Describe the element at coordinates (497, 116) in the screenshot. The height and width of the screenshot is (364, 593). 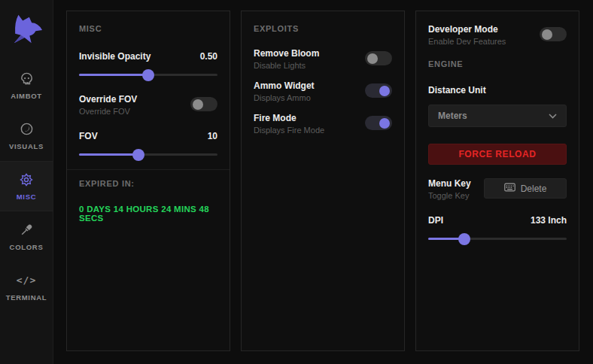
I see `distance-unit-select: Meters` at that location.